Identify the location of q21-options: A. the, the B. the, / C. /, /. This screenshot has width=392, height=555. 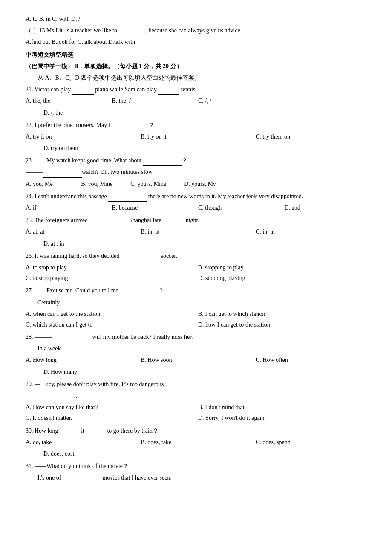
(196, 101).